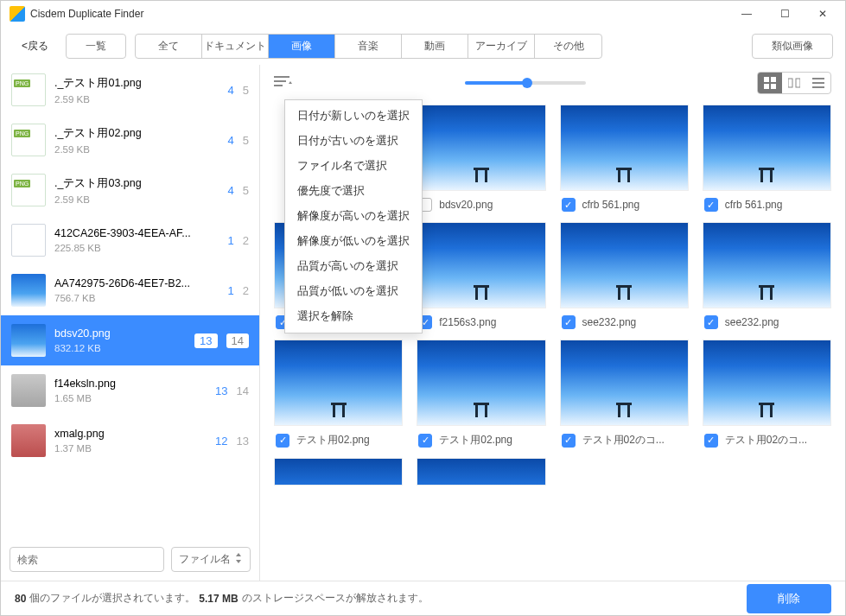  What do you see at coordinates (353, 216) in the screenshot?
I see `selection-dropdown: 日付が新しいのを選択日付が古いのを選択ファイル名で選択優先度で選択解像度が高いの…` at bounding box center [353, 216].